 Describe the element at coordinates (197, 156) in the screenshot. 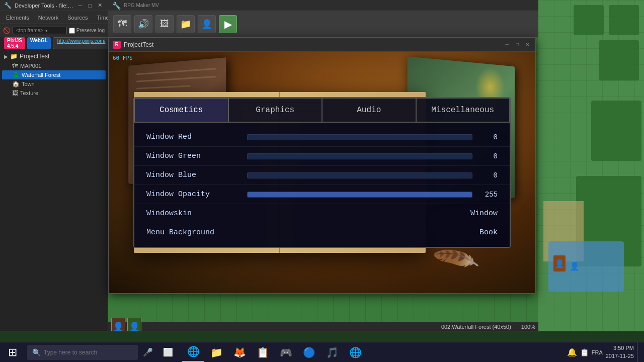

I see `window-green-label: Window Green` at that location.